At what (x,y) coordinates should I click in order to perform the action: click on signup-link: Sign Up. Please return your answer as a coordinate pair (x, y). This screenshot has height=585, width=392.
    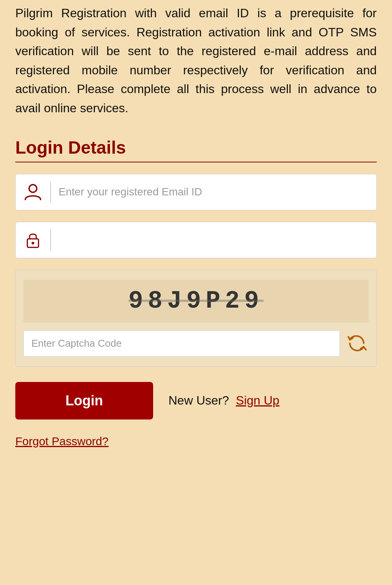
    Looking at the image, I should click on (258, 400).